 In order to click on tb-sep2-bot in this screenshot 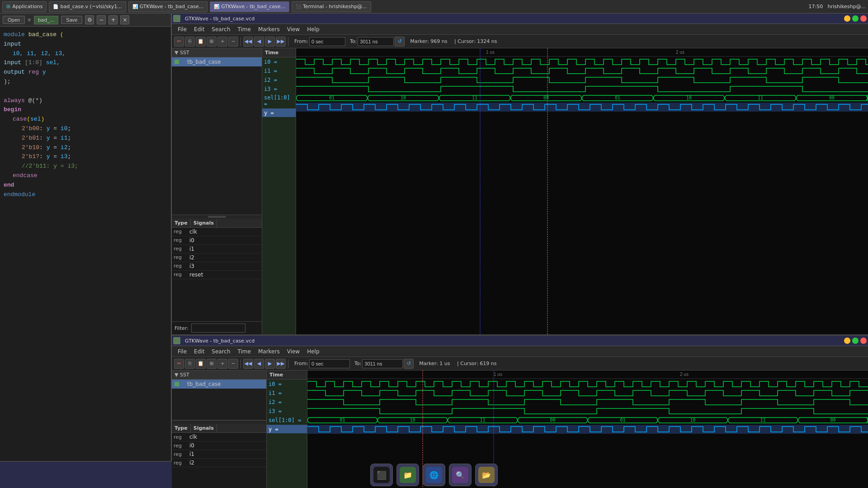, I will do `click(288, 364)`.